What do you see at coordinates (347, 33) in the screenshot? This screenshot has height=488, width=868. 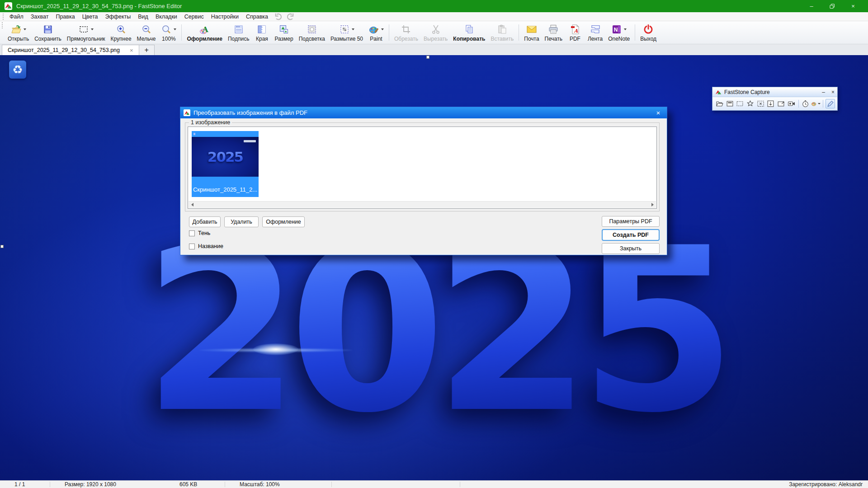 I see `toolbar-blur-button: Размытие 50` at bounding box center [347, 33].